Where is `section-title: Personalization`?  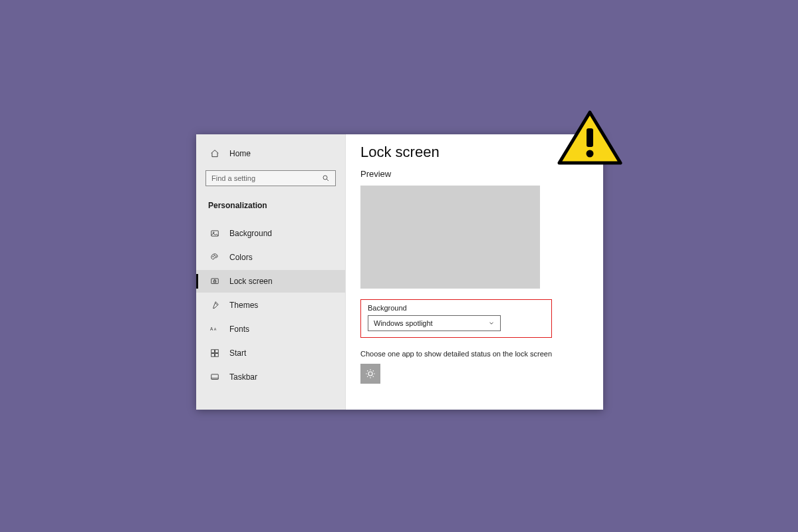
section-title: Personalization is located at coordinates (271, 209).